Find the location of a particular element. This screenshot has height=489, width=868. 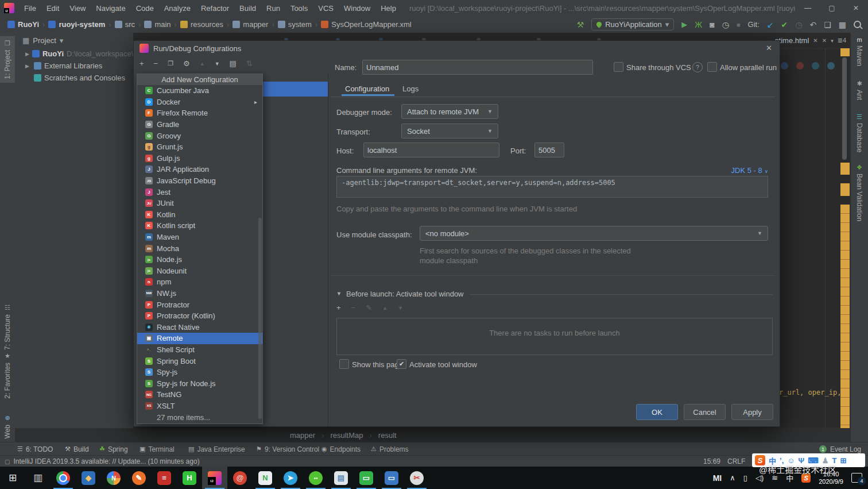

line-separator: CRLF is located at coordinates (736, 461).